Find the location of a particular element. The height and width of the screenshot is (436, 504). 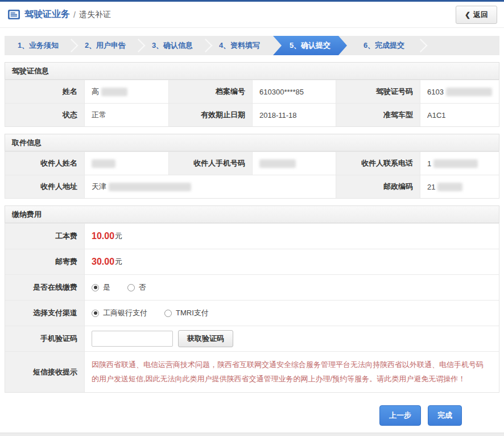

bottom-strip is located at coordinates (252, 434).